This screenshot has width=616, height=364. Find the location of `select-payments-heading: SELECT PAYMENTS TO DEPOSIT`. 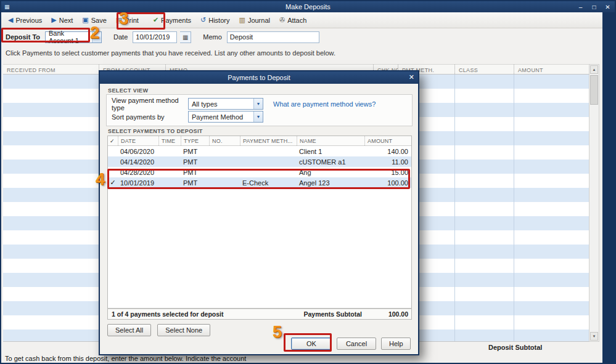

select-payments-heading: SELECT PAYMENTS TO DEPOSIT is located at coordinates (155, 131).